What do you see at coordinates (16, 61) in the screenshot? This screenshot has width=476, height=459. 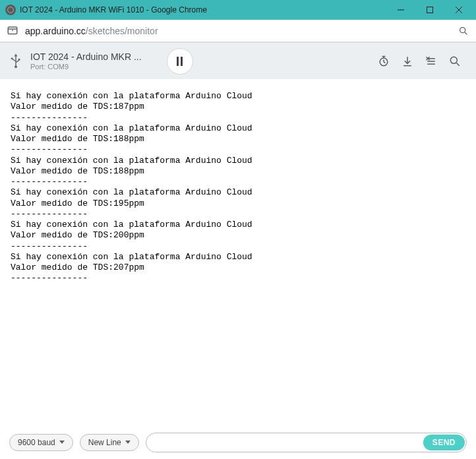 I see `usb-icon` at bounding box center [16, 61].